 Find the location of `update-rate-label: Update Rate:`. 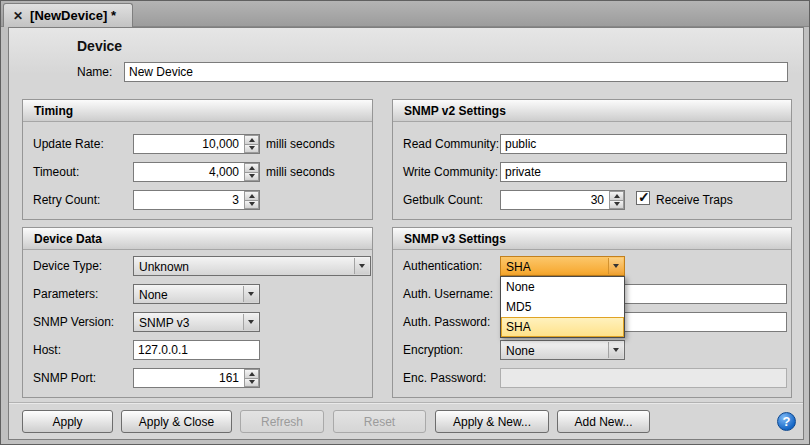

update-rate-label: Update Rate: is located at coordinates (68, 144).